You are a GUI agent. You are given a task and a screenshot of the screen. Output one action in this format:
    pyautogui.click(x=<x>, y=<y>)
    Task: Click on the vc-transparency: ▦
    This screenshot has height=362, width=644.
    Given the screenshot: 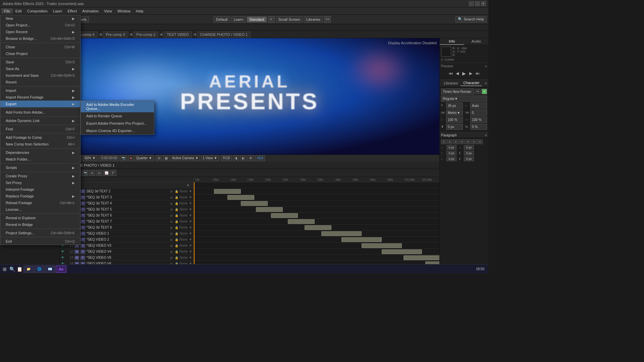 What is the action you would take?
    pyautogui.click(x=166, y=158)
    